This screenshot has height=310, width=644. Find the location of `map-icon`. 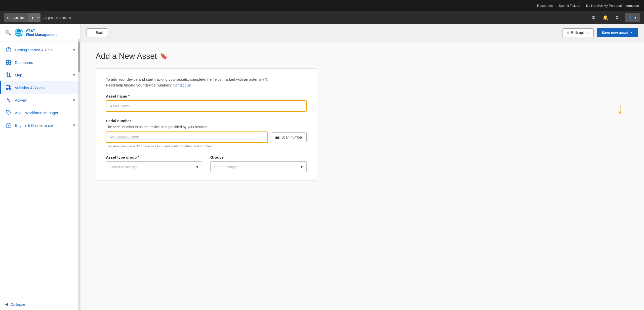

map-icon is located at coordinates (9, 75).